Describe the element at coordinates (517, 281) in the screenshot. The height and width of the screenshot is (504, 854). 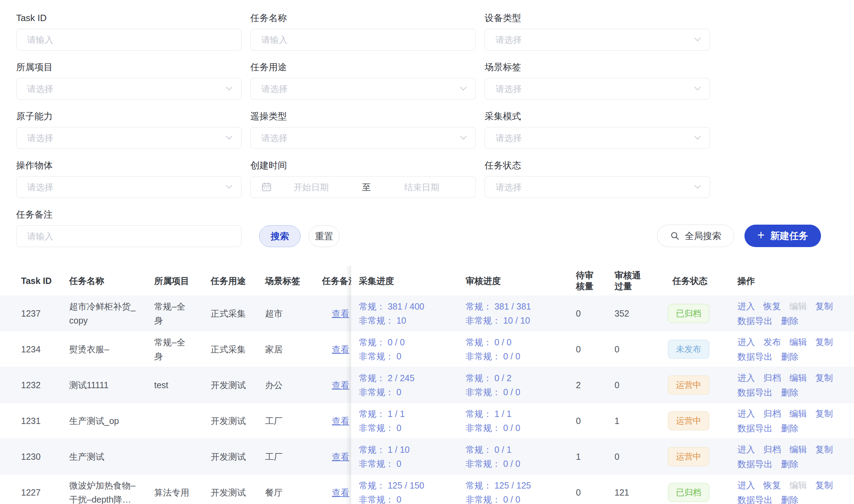
I see `col-header-review: 审核进度` at that location.